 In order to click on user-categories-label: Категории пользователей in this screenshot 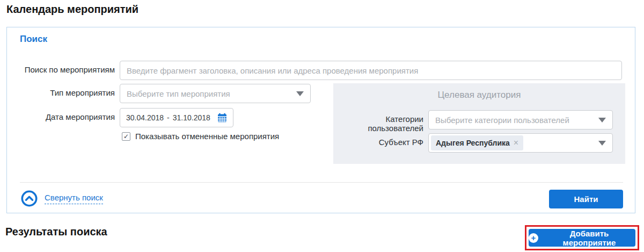, I will do `click(378, 124)`.